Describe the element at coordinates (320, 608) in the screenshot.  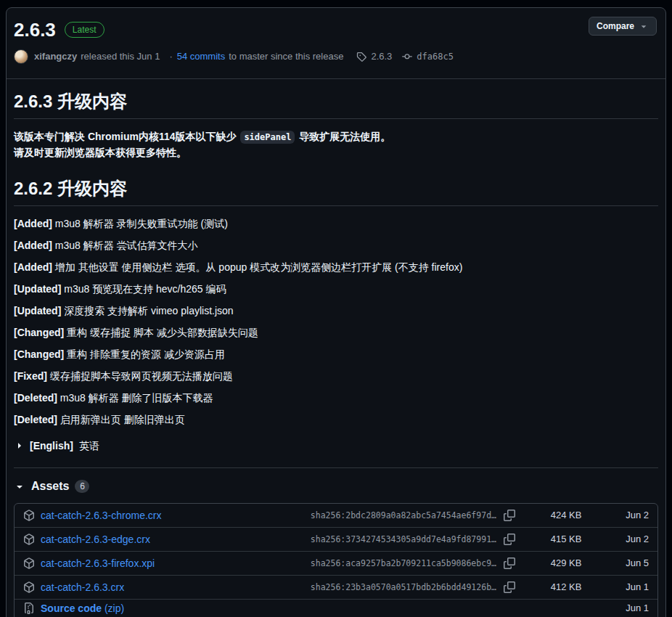
I see `asset-left: Source code (zip)` at that location.